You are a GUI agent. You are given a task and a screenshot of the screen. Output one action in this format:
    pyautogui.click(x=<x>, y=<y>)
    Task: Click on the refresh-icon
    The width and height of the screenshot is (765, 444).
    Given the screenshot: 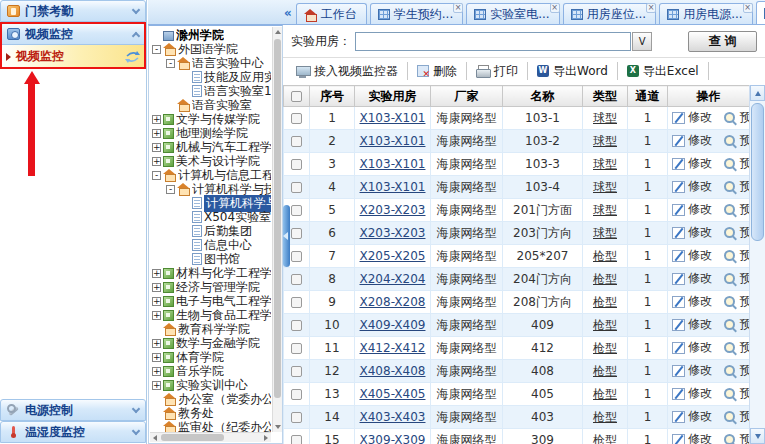 What is the action you would take?
    pyautogui.click(x=132, y=57)
    